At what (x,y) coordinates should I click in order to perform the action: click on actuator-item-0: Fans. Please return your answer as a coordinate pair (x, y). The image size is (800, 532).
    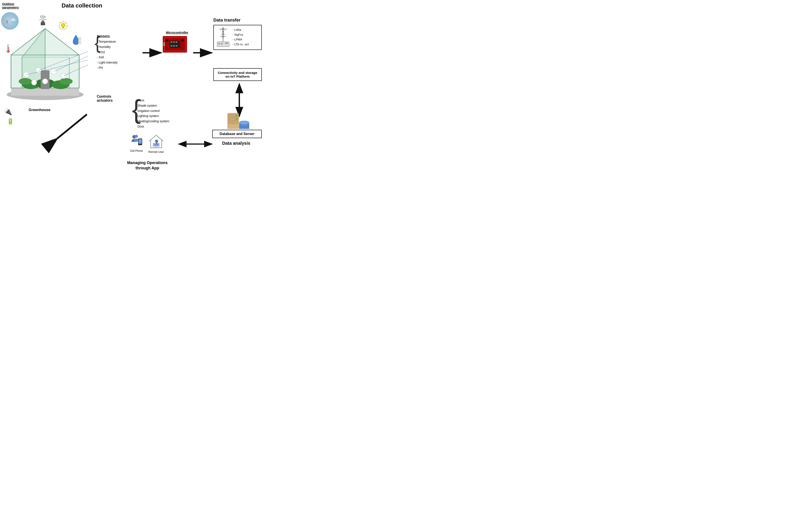
    Looking at the image, I should click on (153, 100).